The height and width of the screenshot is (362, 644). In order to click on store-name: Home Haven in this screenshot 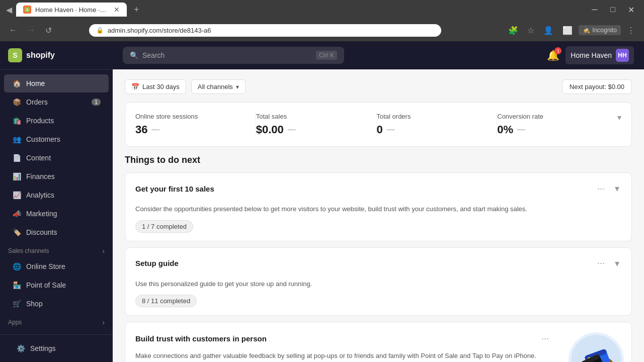, I will do `click(591, 55)`.